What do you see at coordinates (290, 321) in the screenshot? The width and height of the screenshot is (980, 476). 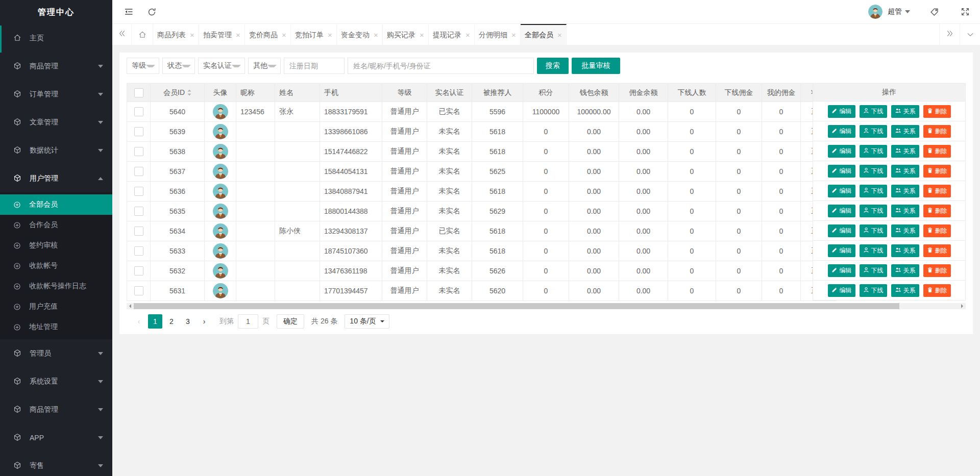 I see `jump-confirm-button: 确定` at bounding box center [290, 321].